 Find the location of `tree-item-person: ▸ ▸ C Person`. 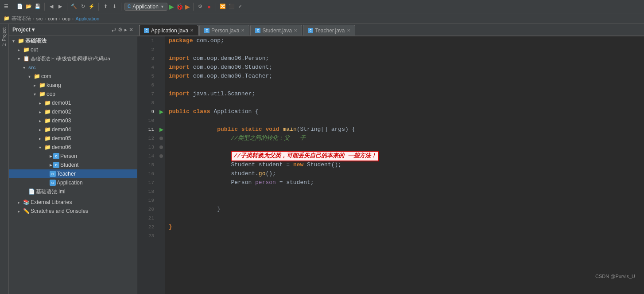

tree-item-person: ▸ ▸ C Person is located at coordinates (73, 156).